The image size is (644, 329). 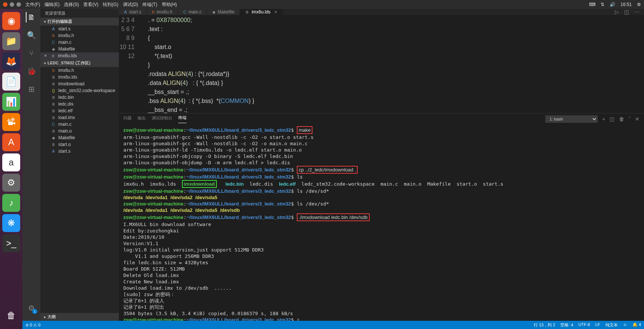 What do you see at coordinates (11, 21) in the screenshot?
I see `launcher-ubuntu: ◉` at bounding box center [11, 21].